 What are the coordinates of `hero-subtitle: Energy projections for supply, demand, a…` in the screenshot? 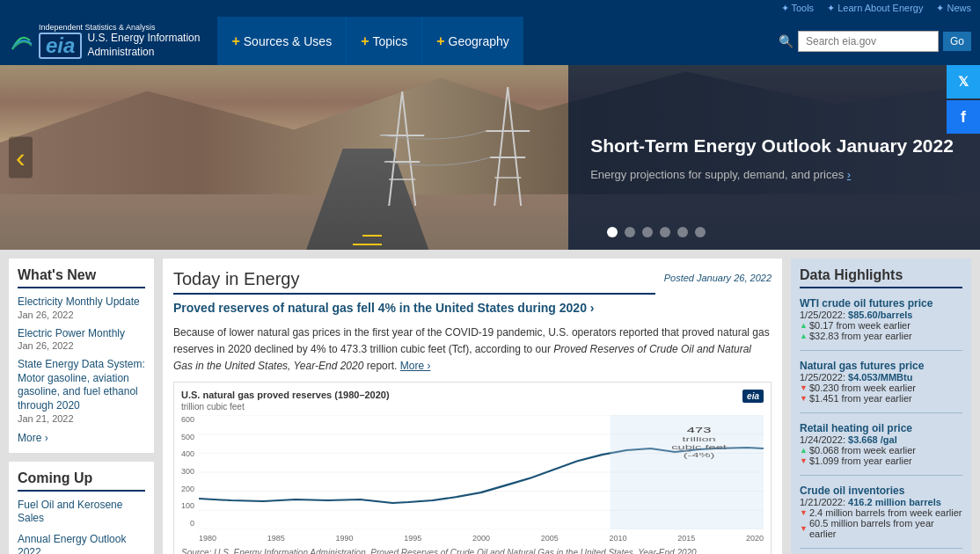 It's located at (774, 174).